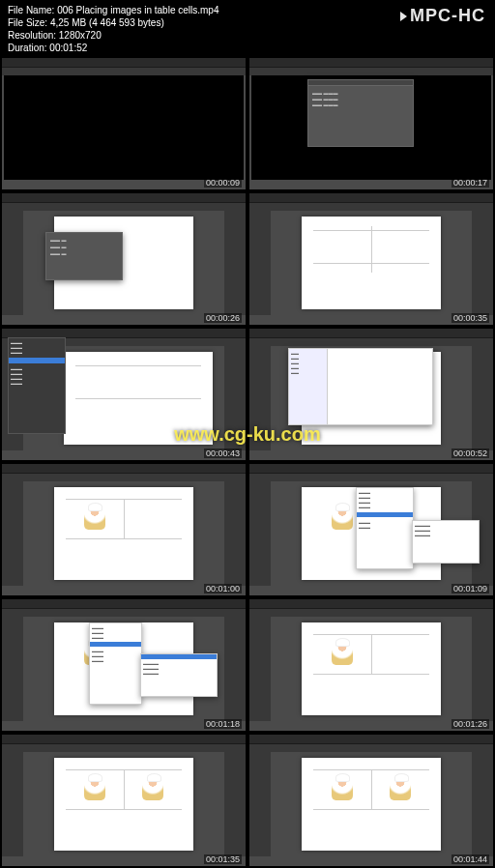 Image resolution: width=495 pixels, height=868 pixels. I want to click on timestamp: 00:01:00, so click(222, 589).